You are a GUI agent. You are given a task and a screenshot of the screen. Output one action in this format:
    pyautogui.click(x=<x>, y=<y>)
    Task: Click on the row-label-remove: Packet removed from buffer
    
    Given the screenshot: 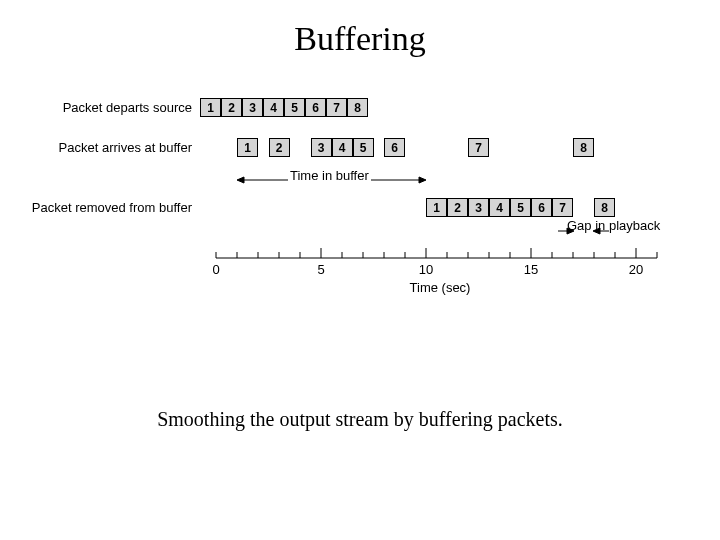 What is the action you would take?
    pyautogui.click(x=96, y=208)
    